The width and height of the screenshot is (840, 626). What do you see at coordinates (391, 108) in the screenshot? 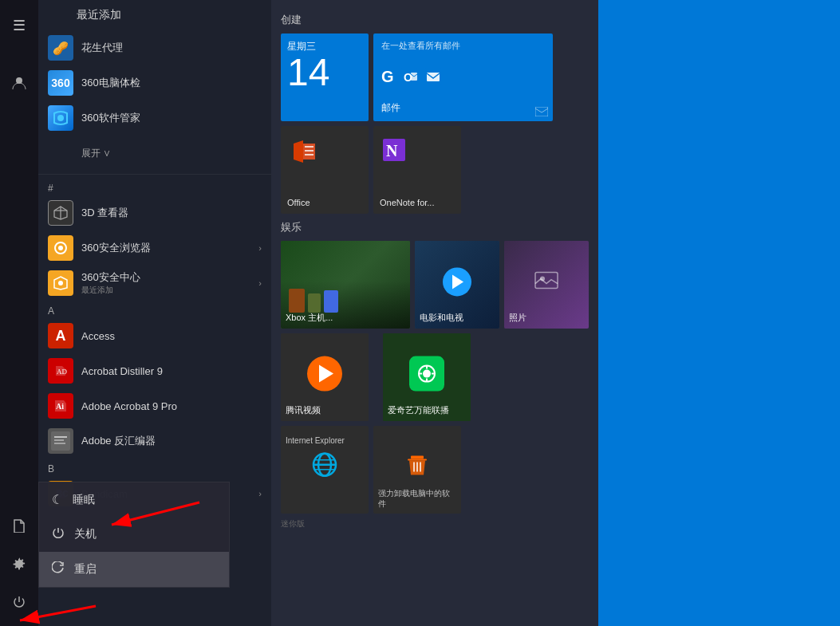
I see `mail-label: 邮件` at bounding box center [391, 108].